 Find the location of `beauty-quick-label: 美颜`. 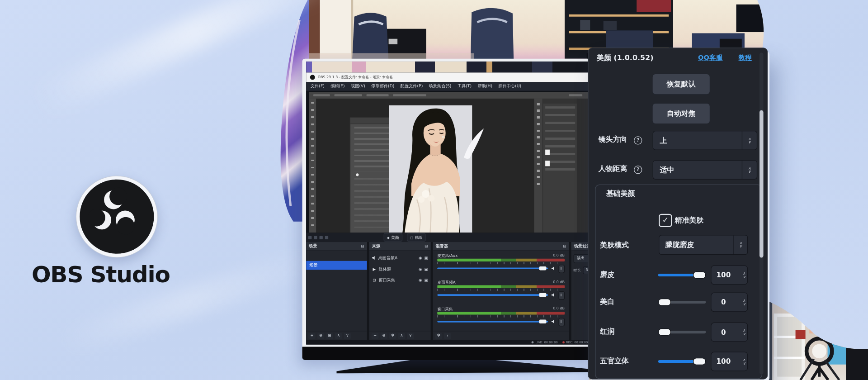

beauty-quick-label: 美颜 is located at coordinates (395, 238).